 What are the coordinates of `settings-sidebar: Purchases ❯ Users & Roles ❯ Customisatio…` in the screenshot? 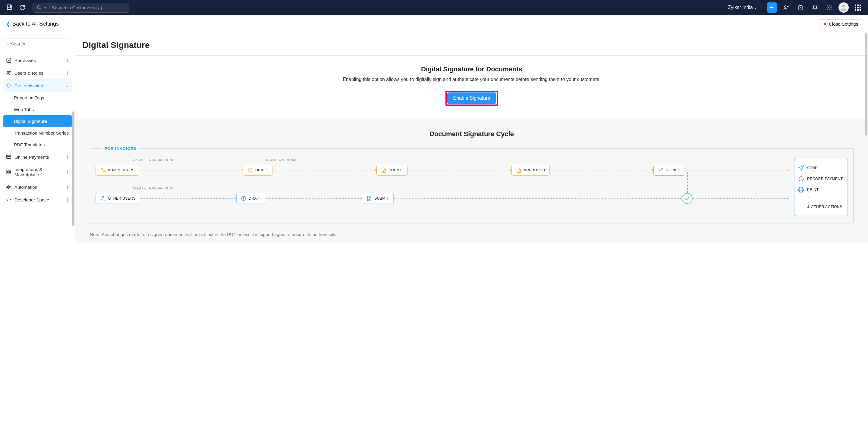 It's located at (38, 230).